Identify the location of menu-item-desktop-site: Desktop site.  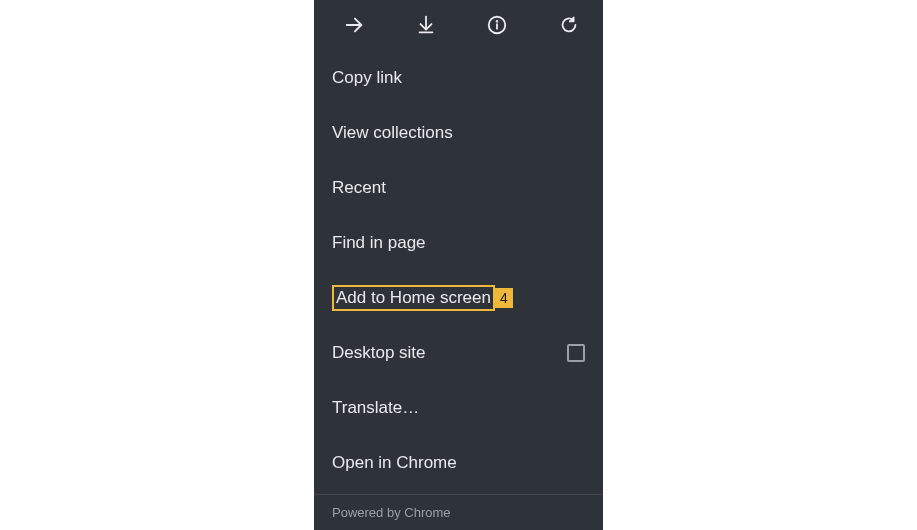
(458, 352).